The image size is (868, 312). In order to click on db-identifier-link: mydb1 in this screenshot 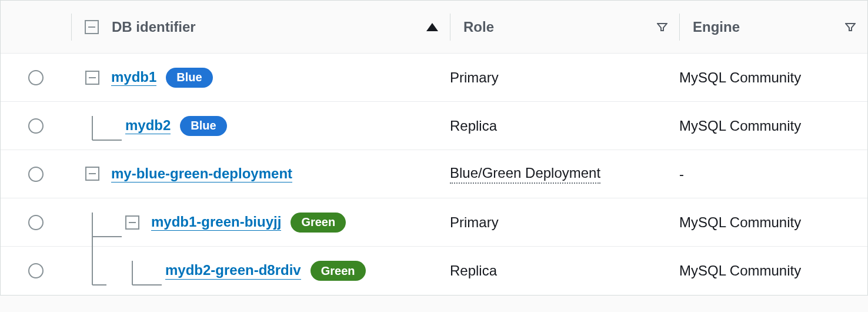, I will do `click(134, 78)`.